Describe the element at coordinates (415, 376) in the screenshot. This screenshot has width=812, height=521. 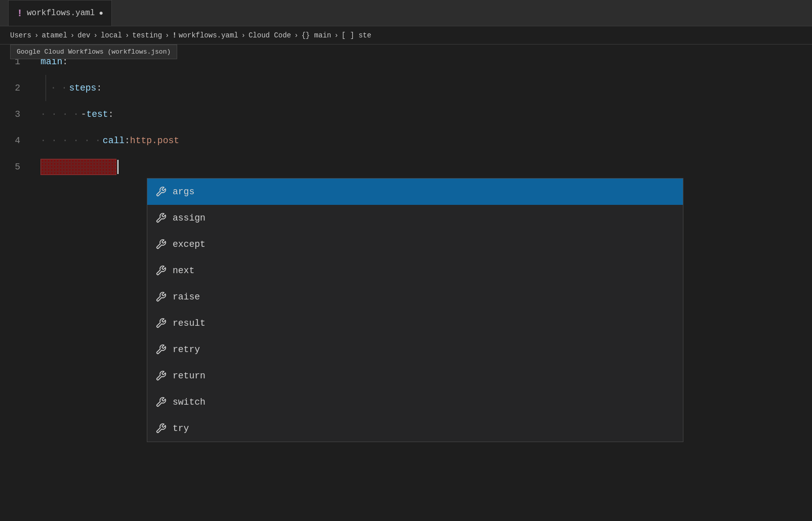
I see `autocomplete-item: return` at that location.